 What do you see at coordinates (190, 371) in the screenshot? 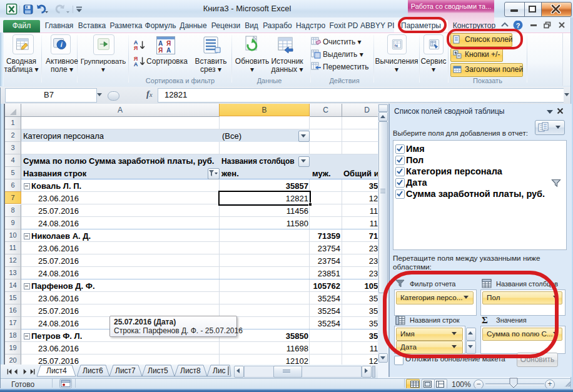
I see `svg-text: Лист8` at bounding box center [190, 371].